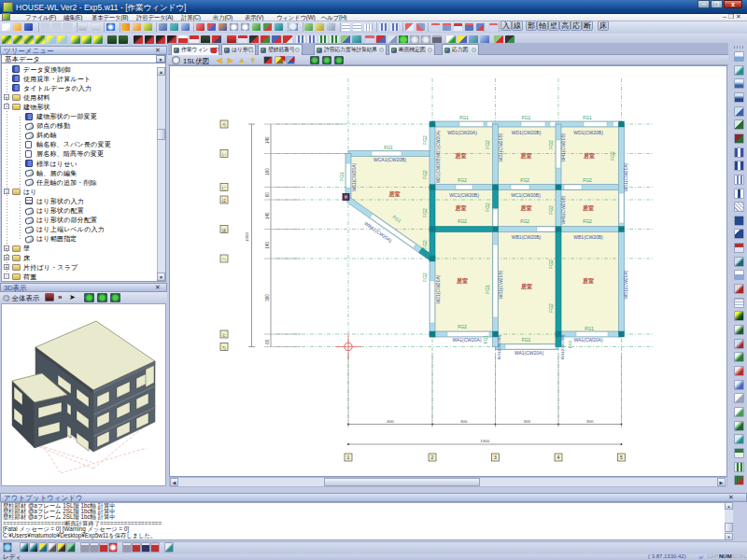 This screenshot has width=747, height=560. What do you see at coordinates (495, 457) in the screenshot?
I see `svg-text: 3` at bounding box center [495, 457].